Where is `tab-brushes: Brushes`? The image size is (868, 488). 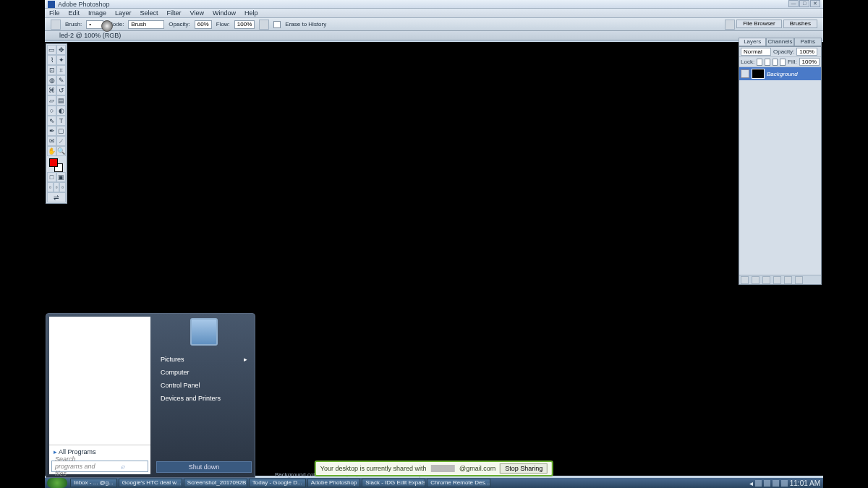 tab-brushes: Brushes is located at coordinates (800, 24).